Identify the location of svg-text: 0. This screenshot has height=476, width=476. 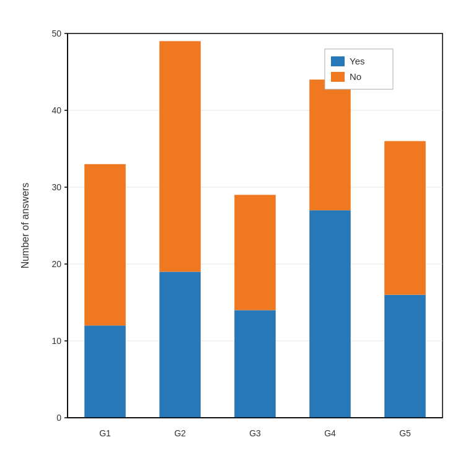
(59, 418).